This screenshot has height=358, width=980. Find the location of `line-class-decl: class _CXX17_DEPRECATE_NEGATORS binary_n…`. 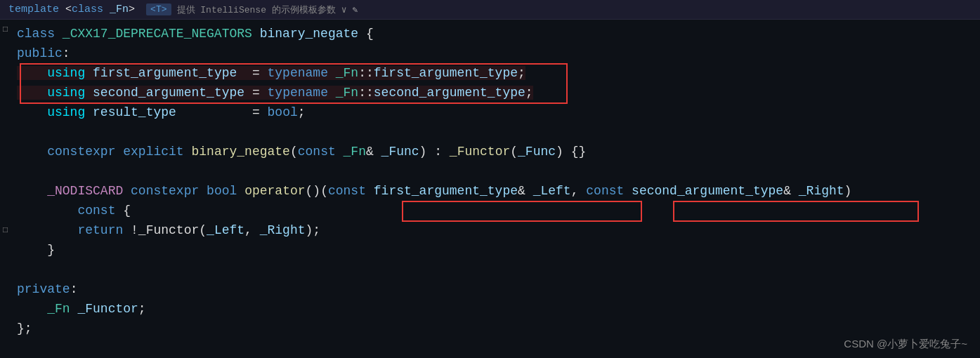

line-class-decl: class _CXX17_DEPRECATE_NEGATORS binary_n… is located at coordinates (195, 34).